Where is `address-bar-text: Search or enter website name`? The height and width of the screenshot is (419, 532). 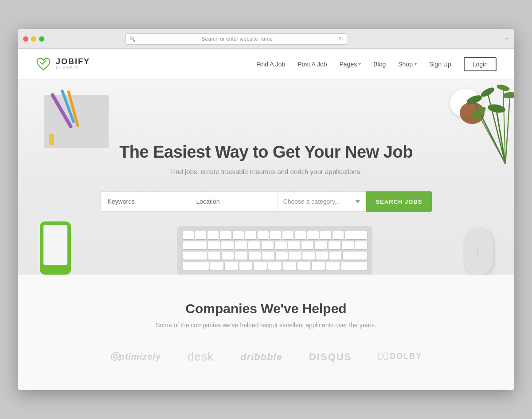
address-bar-text: Search or enter website name is located at coordinates (237, 39).